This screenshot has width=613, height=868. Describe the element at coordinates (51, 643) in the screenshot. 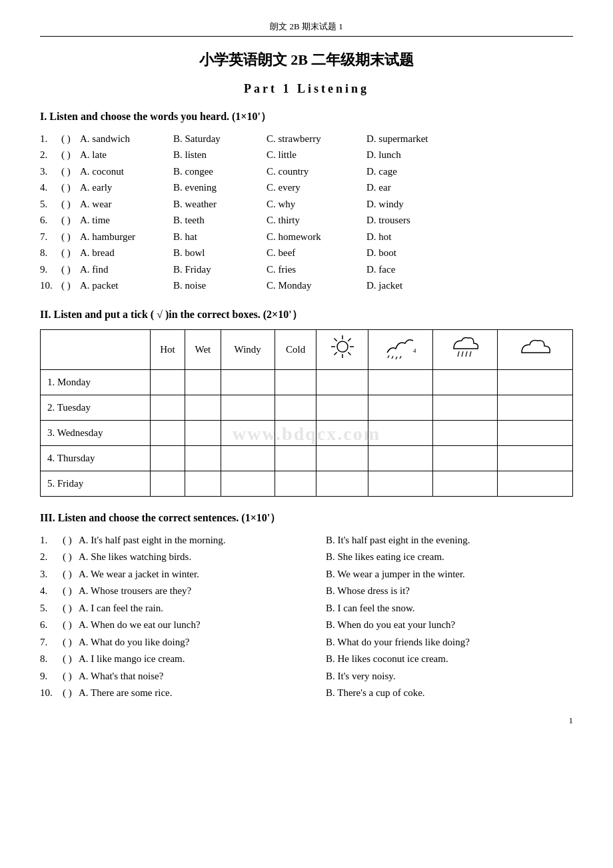

I see `sent-num: 7.` at that location.